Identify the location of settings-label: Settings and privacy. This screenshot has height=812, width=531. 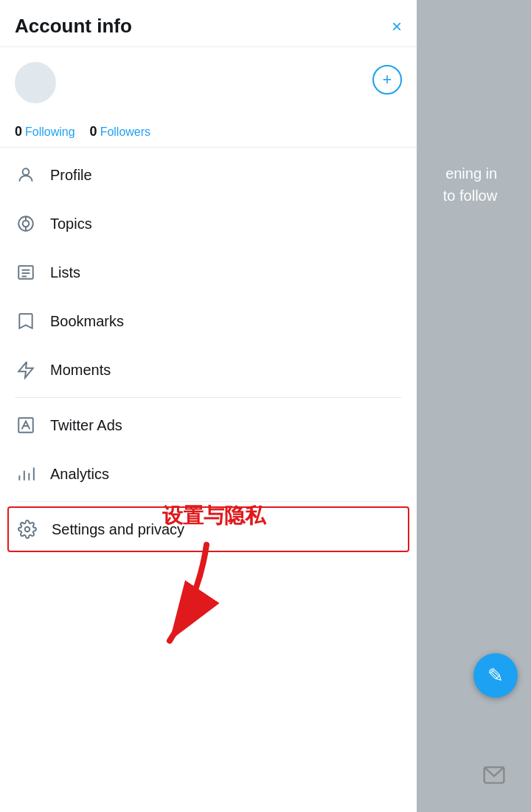
(118, 530).